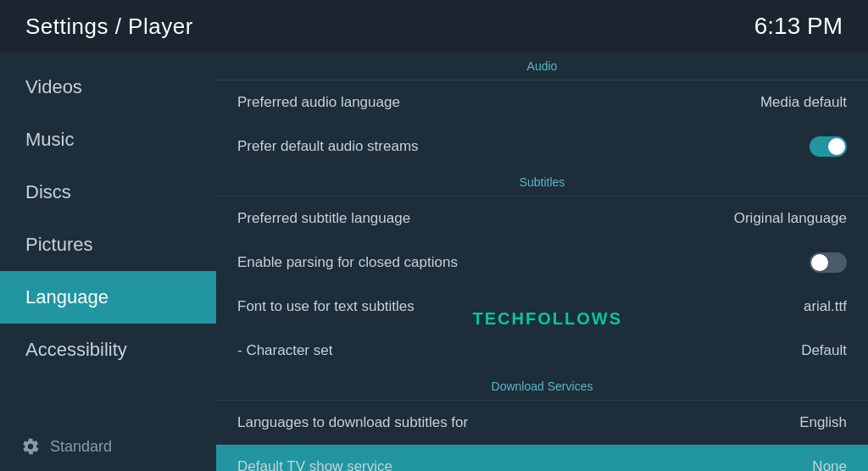 The height and width of the screenshot is (471, 868). I want to click on sidebar-label-videos: Videos, so click(54, 87).